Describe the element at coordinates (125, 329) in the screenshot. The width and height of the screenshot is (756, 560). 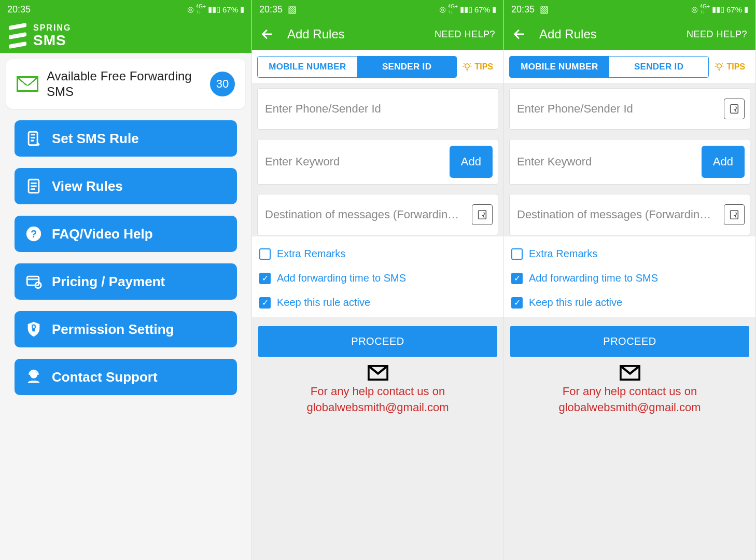
I see `menu-permission: Permission Setting` at that location.